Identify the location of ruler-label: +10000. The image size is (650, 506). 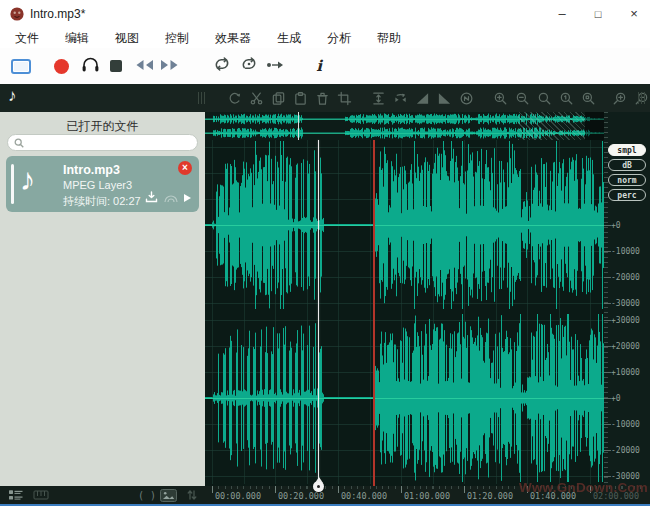
(626, 372).